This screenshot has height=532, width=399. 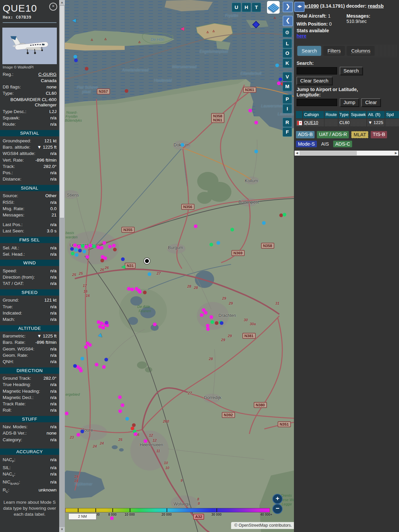 I want to click on sidebar-scrollbar: ▲ ▼, so click(x=62, y=266).